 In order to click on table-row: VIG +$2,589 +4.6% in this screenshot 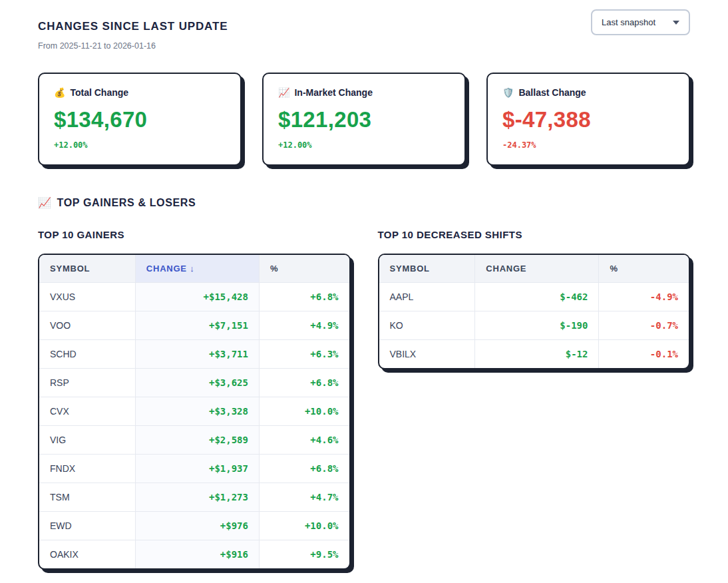, I will do `click(194, 441)`.